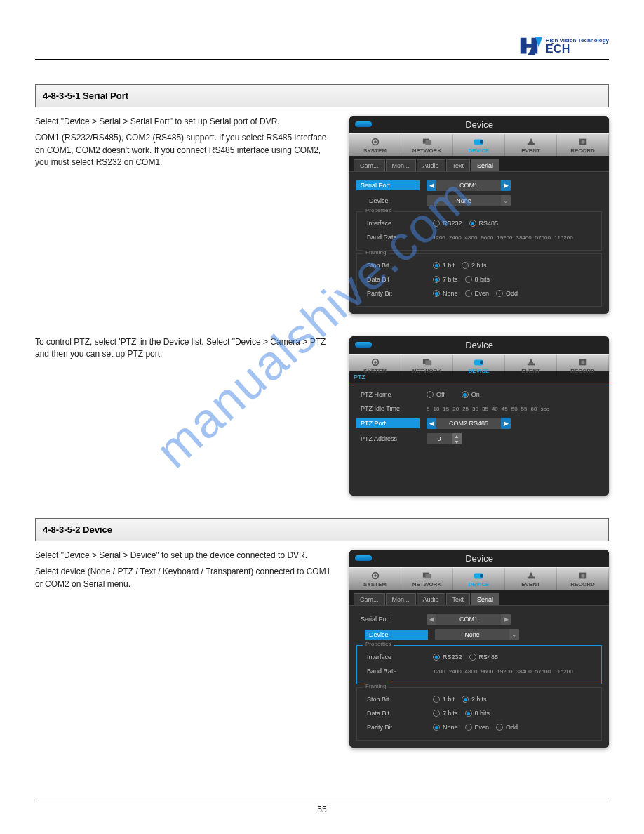 This screenshot has width=644, height=834. What do you see at coordinates (185, 578) in the screenshot?
I see `section2-para2: Select device (None / PTZ / Text / Keybo…` at bounding box center [185, 578].